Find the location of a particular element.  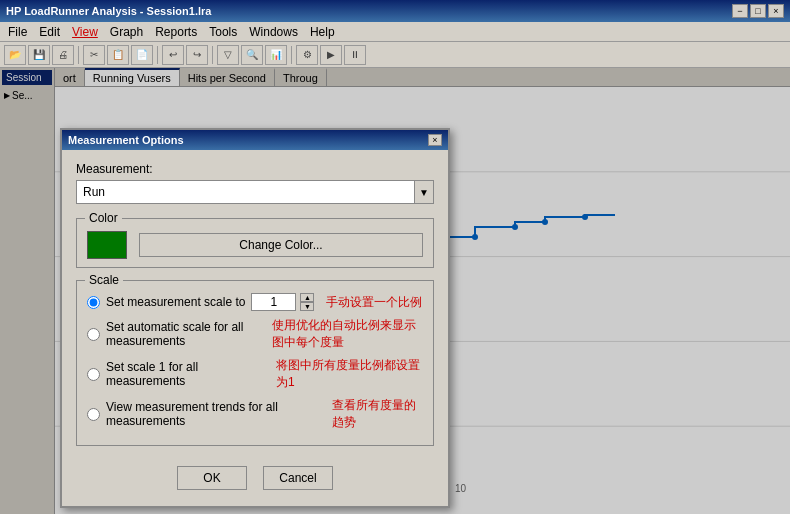

tb-undo: ↩ is located at coordinates (173, 55).